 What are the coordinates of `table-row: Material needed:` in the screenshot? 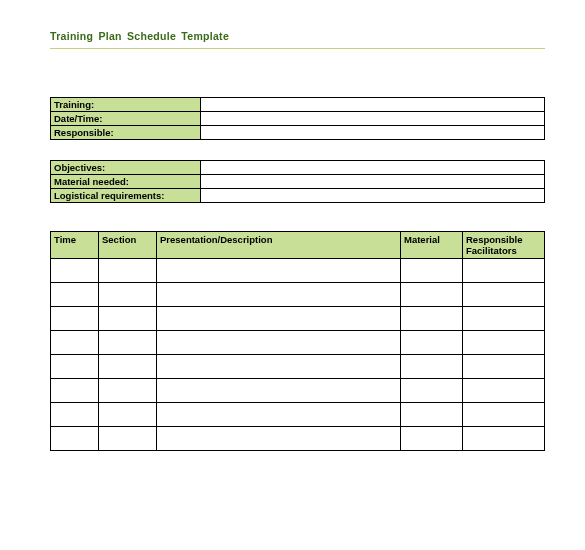 It's located at (298, 182).